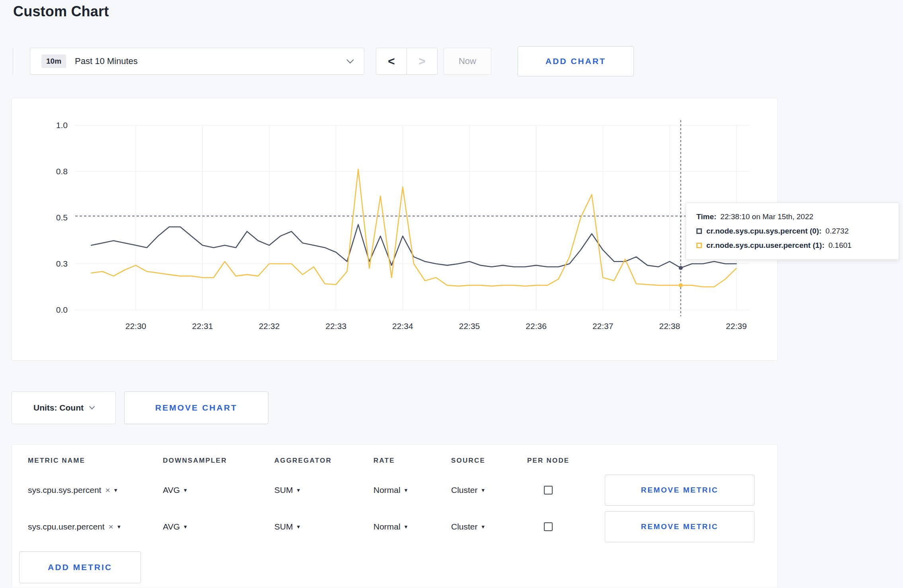  I want to click on svg-text: 22:30, so click(136, 326).